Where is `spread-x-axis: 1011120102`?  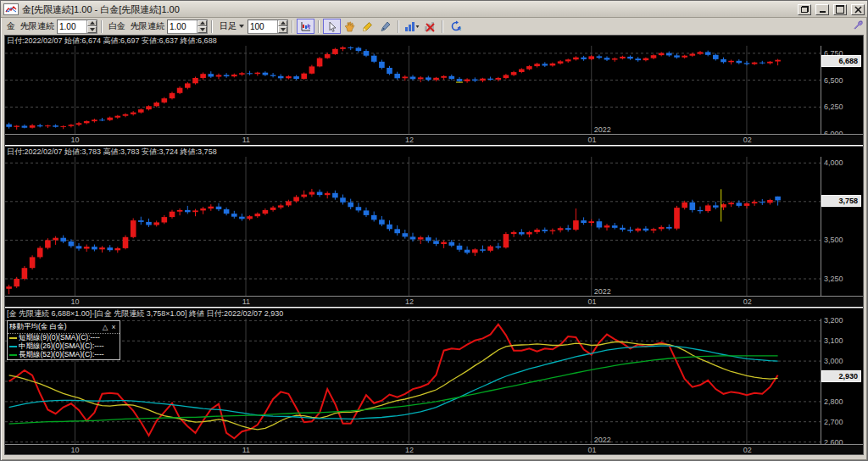
spread-x-axis: 1011120102 is located at coordinates (434, 449).